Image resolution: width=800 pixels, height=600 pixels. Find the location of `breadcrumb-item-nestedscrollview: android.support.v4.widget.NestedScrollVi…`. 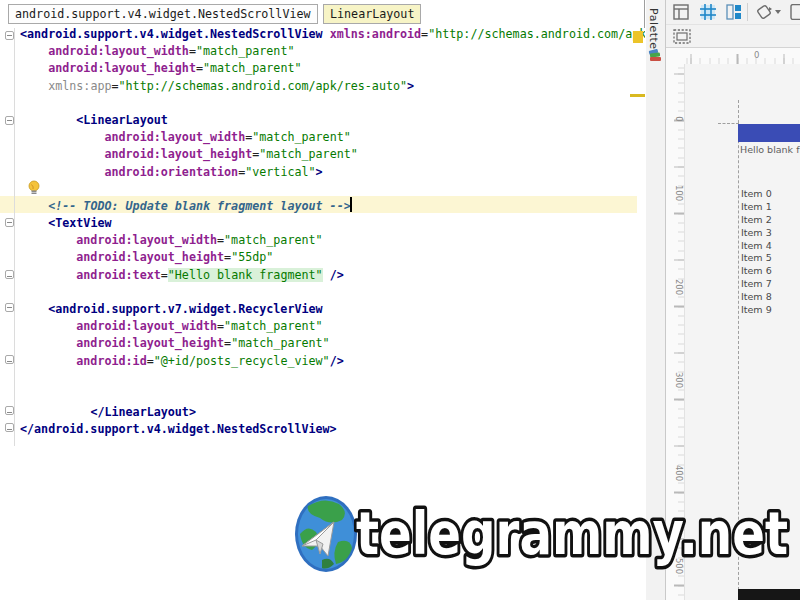

breadcrumb-item-nestedscrollview: android.support.v4.widget.NestedScrollVi… is located at coordinates (163, 14).